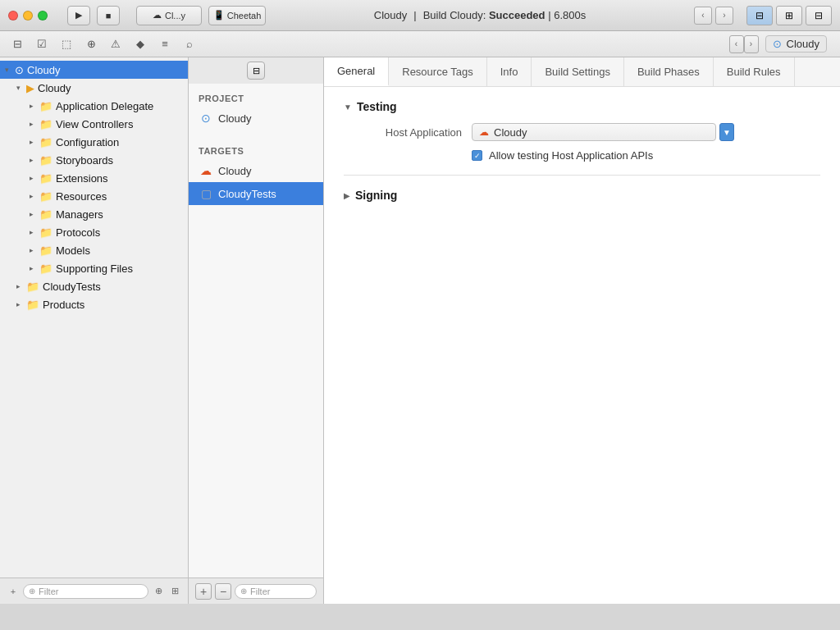 The image size is (840, 630). Describe the element at coordinates (256, 151) in the screenshot. I see `targets-section-label: TARGETS` at that location.